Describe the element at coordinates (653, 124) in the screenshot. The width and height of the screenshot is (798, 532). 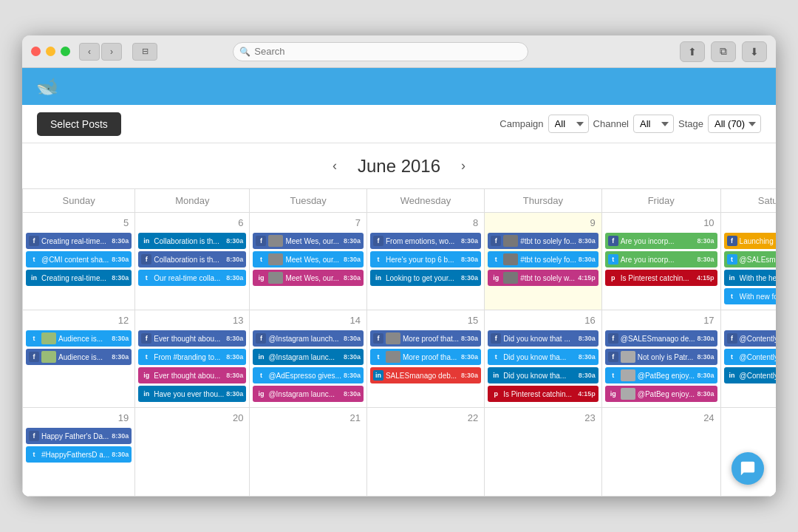
I see `channel-select: All` at that location.